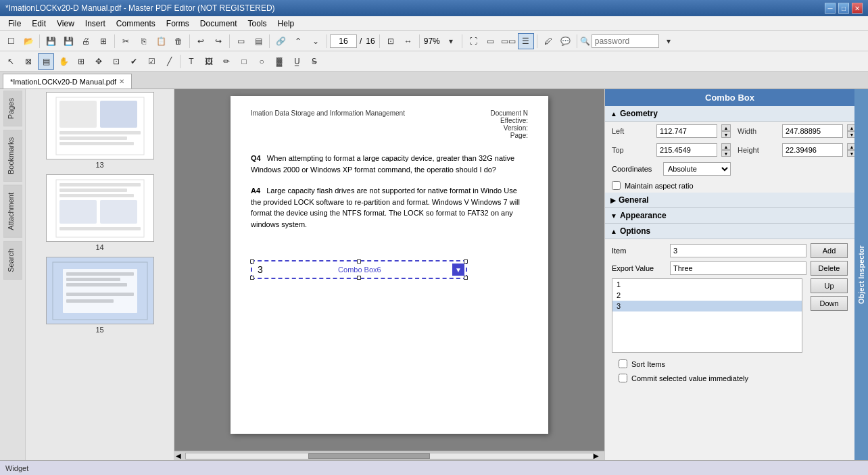 Image resolution: width=868 pixels, height=475 pixels. What do you see at coordinates (408, 41) in the screenshot?
I see `zoom-width-button: ↔` at bounding box center [408, 41].